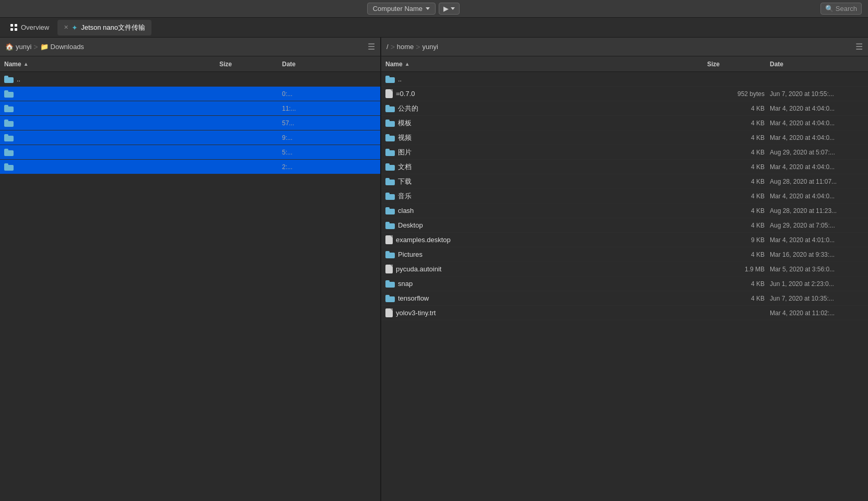 The image size is (868, 501). Describe the element at coordinates (829, 8) in the screenshot. I see `search-icon: 🔍` at that location.